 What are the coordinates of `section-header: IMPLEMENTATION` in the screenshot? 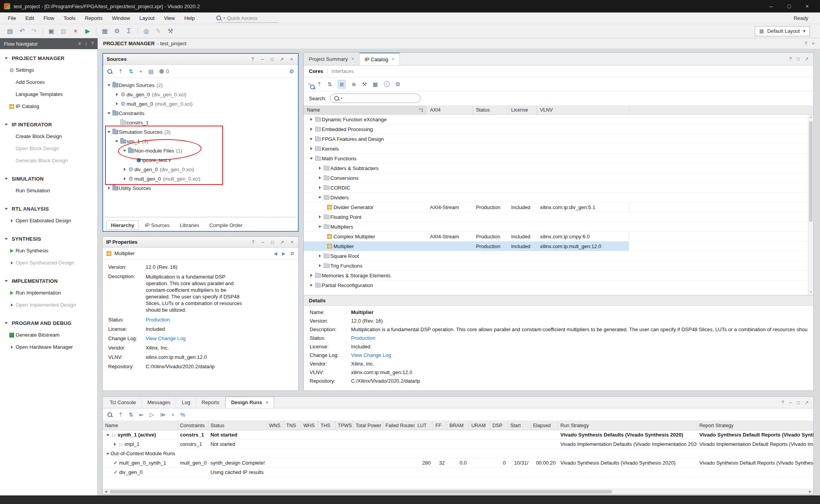 It's located at (48, 281).